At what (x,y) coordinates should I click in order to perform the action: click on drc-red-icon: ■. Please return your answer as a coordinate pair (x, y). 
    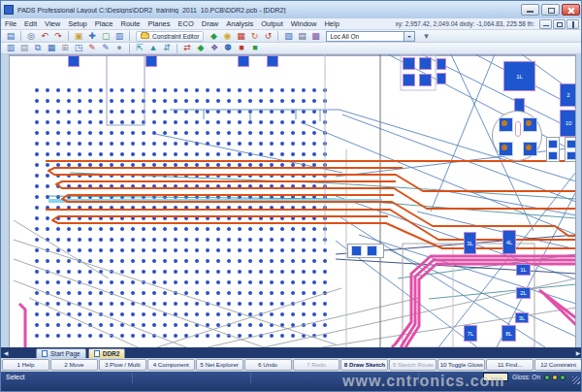
    Looking at the image, I should click on (242, 49).